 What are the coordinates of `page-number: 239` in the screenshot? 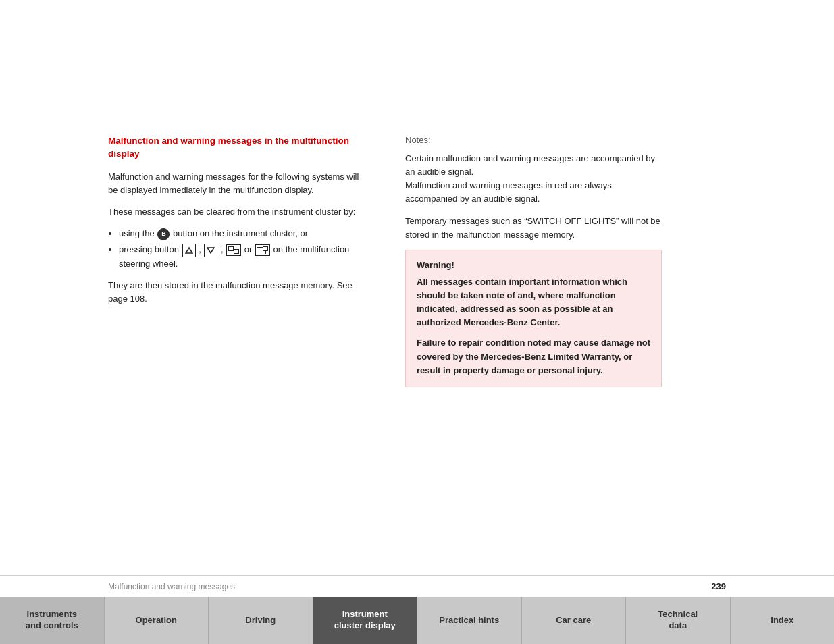 It's located at (719, 586).